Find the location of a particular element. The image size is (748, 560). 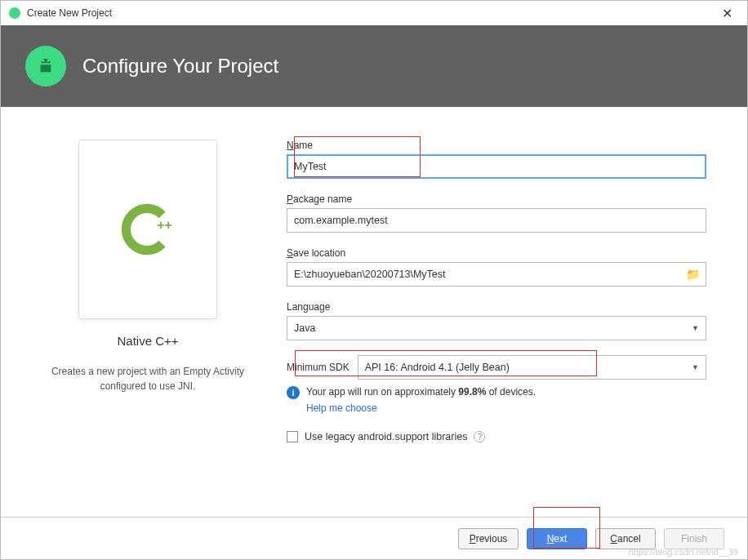

location-input is located at coordinates (496, 274).